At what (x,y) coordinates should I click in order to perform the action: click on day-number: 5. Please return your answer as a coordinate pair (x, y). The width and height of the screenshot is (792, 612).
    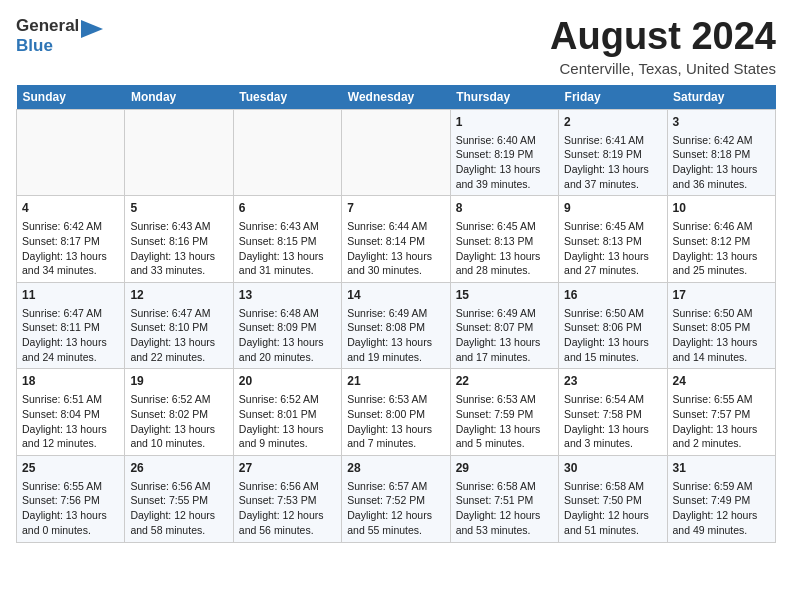
    Looking at the image, I should click on (178, 208).